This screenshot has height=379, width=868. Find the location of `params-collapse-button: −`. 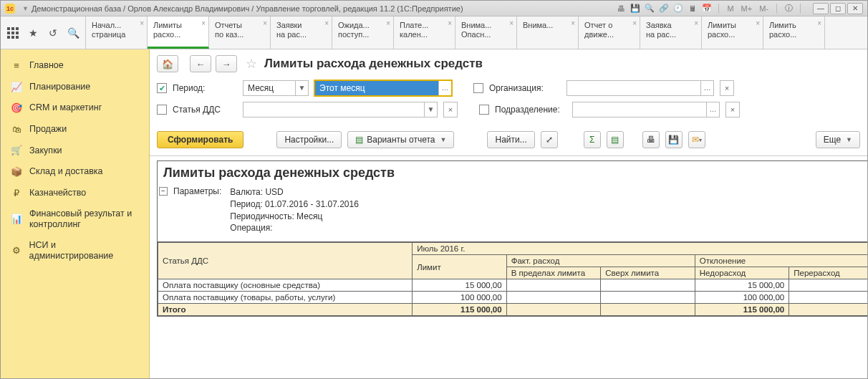

params-collapse-button: − is located at coordinates (163, 191).